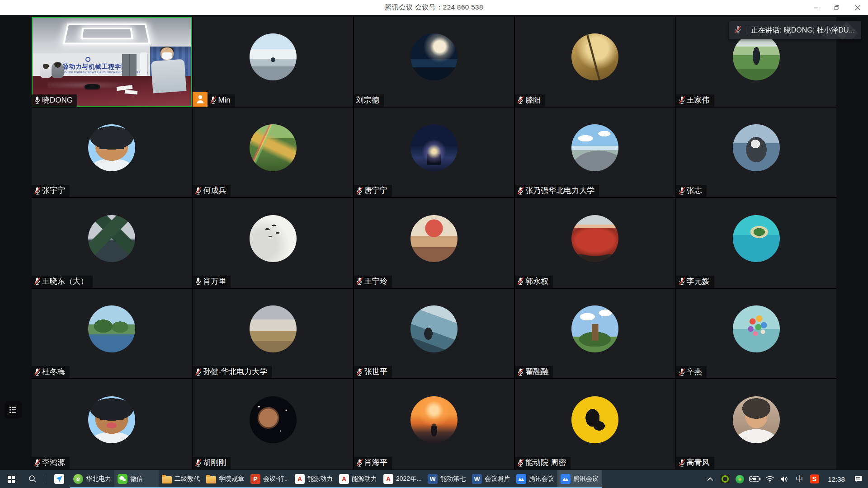  I want to click on taskbar-app-wechat: 微信, so click(137, 479).